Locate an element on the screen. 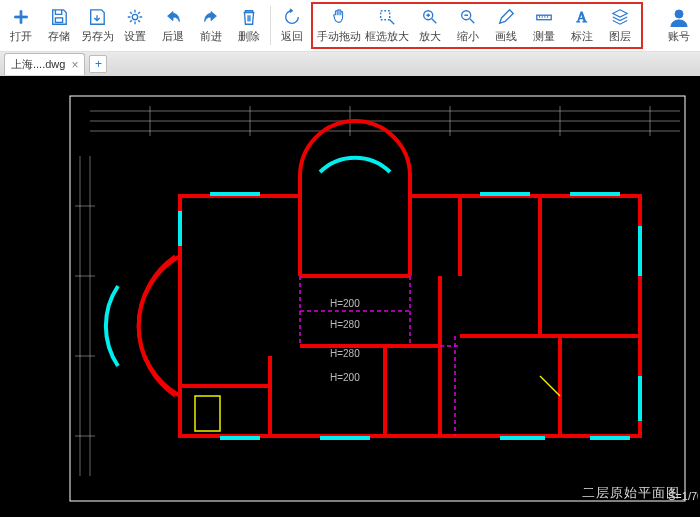 The image size is (700, 517). zoomout-button: 缩小 is located at coordinates (468, 26).